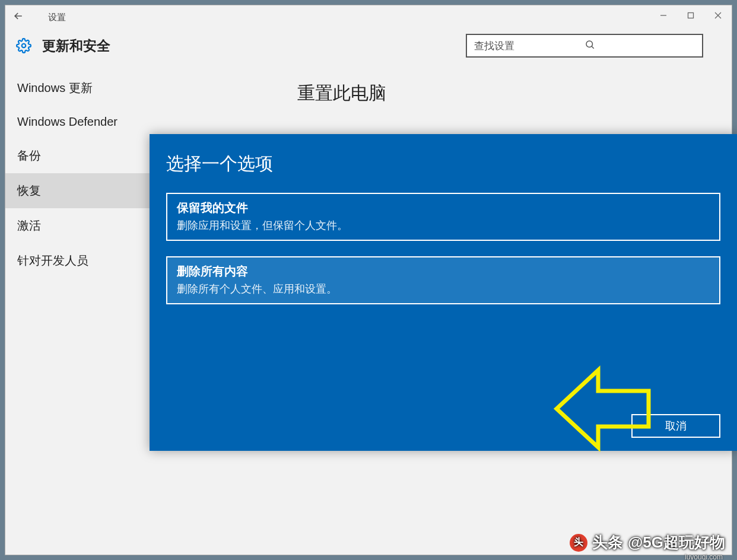 This screenshot has width=737, height=560. What do you see at coordinates (57, 18) in the screenshot?
I see `app-name: 设置` at bounding box center [57, 18].